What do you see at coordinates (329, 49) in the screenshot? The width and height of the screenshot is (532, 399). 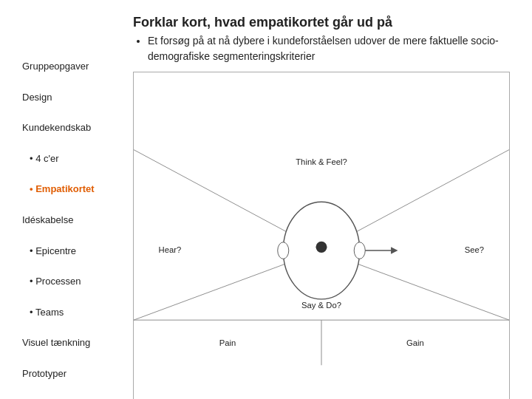 I see `slide-bullets: Et forsøg på at nå dybere i kundeforståe…` at bounding box center [329, 49].